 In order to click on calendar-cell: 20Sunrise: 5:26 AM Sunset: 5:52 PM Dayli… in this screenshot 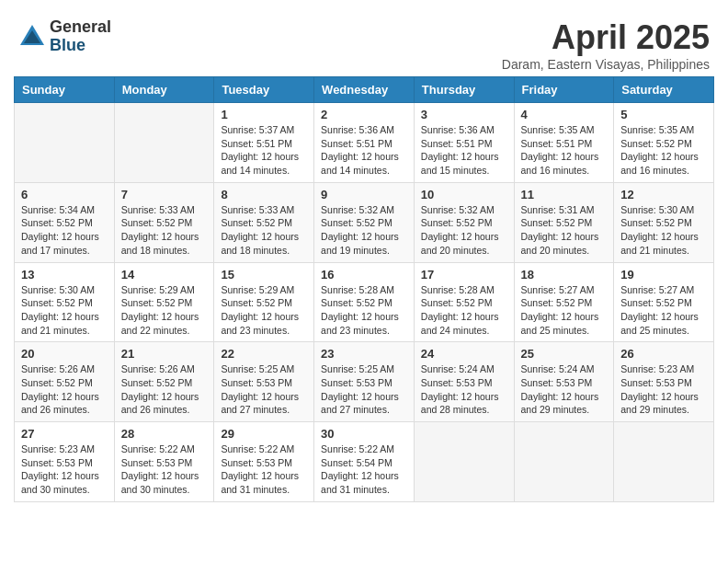, I will do `click(64, 383)`.